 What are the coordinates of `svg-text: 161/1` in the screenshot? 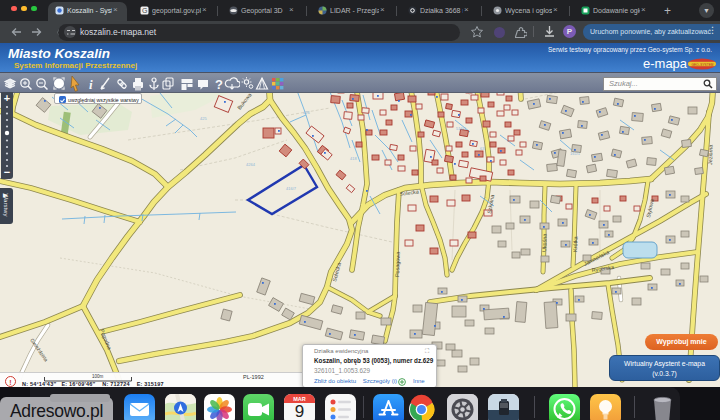 It's located at (576, 154).